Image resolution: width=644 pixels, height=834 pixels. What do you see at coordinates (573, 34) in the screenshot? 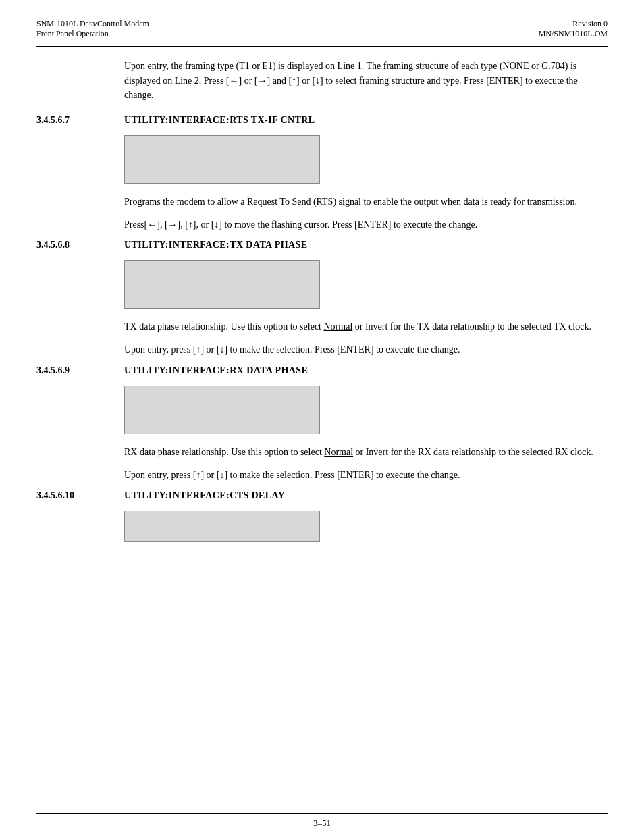
I see `header-docnum: MN/SNM1010L.OM` at bounding box center [573, 34].